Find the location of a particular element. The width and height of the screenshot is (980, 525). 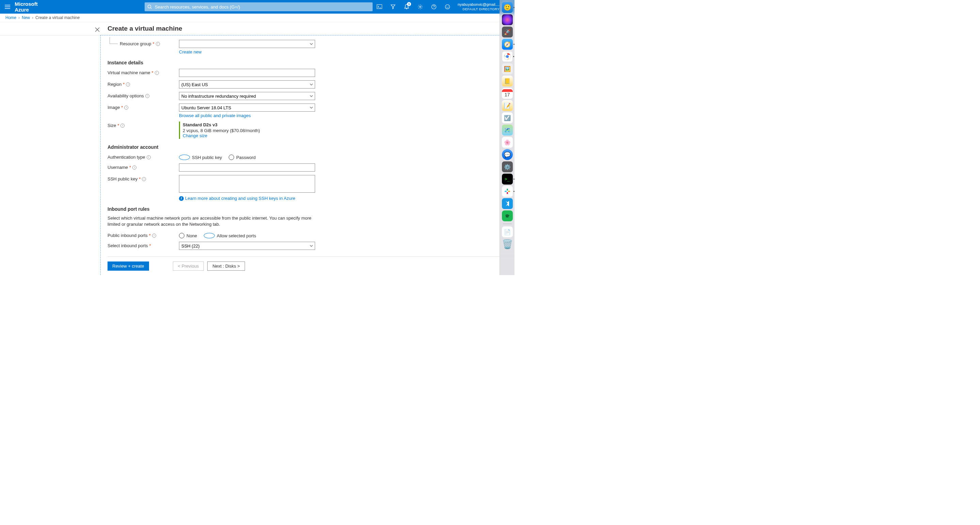

ports-none-radio: None is located at coordinates (188, 236).